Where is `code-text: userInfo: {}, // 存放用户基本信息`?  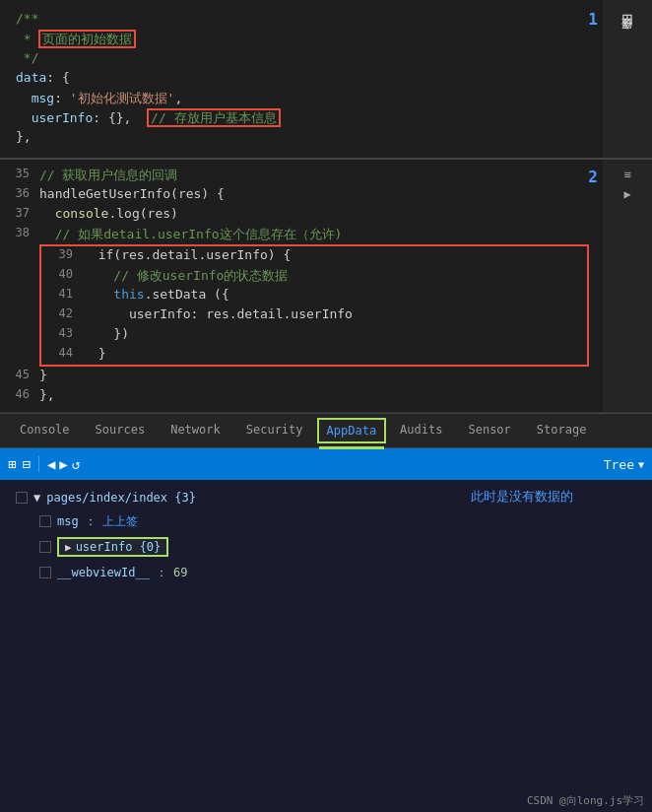 code-text: userInfo: {}, // 存放用户基本信息 is located at coordinates (304, 118).